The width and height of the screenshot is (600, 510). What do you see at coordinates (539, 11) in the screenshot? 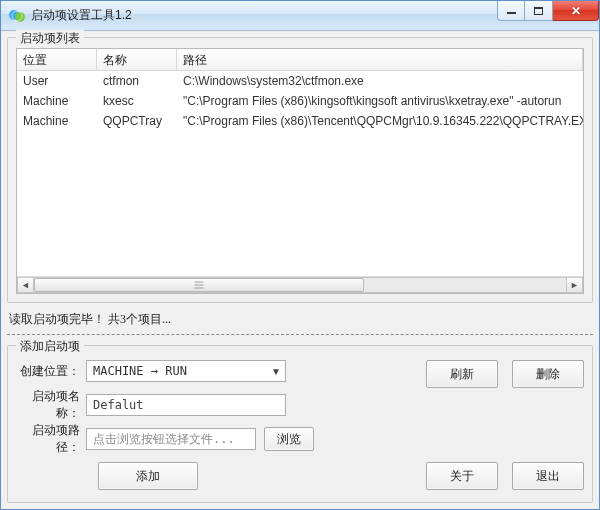
I see `maximize-button` at bounding box center [539, 11].